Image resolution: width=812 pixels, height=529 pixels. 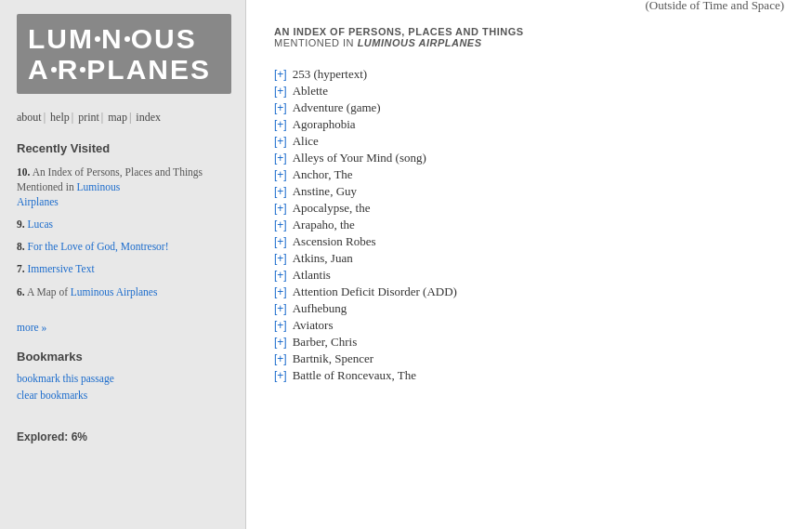 I want to click on index-title-line2: MENTIONED IN LUMINOUS AIRPLANES, so click(x=399, y=43).